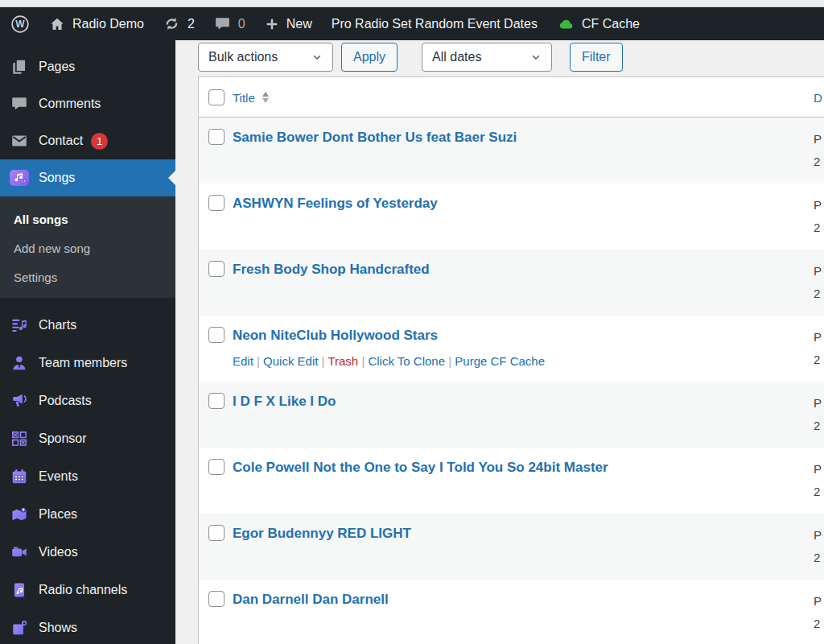 This screenshot has height=644, width=824. Describe the element at coordinates (88, 589) in the screenshot. I see `sidebar-item-radio-channels: Radio channels` at that location.